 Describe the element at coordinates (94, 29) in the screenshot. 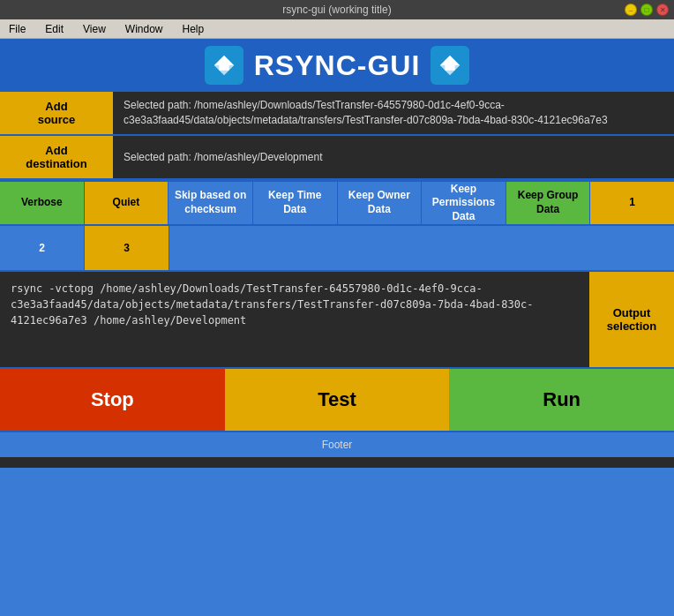

I see `menu-view: View` at that location.